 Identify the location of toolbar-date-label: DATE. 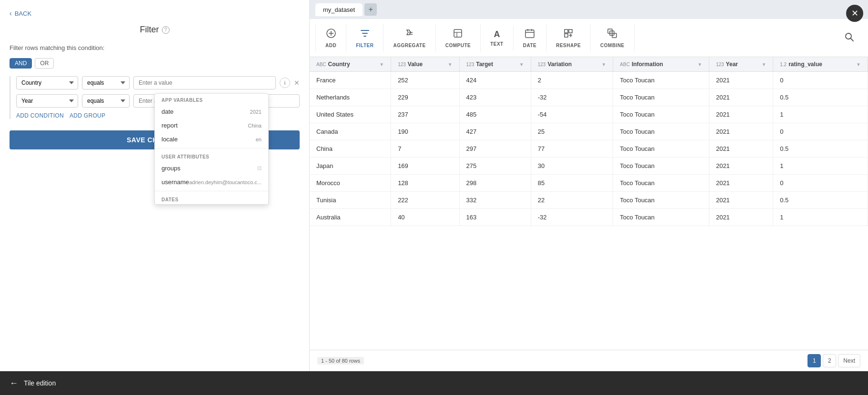
(530, 46).